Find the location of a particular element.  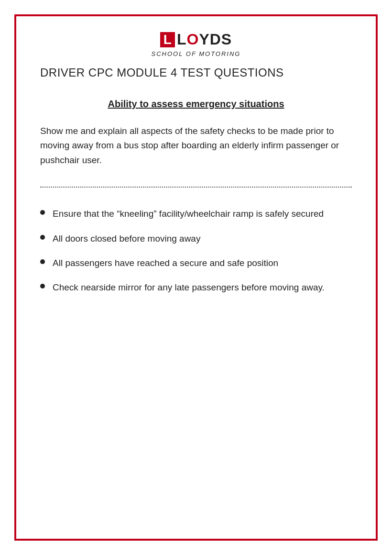

dotted-divider is located at coordinates (196, 187).